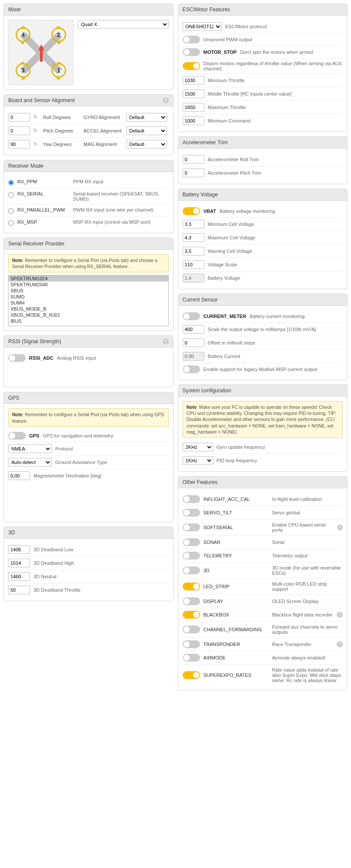 This screenshot has width=351, height=868. What do you see at coordinates (89, 297) in the screenshot?
I see `serial-option: SUMD` at bounding box center [89, 297].